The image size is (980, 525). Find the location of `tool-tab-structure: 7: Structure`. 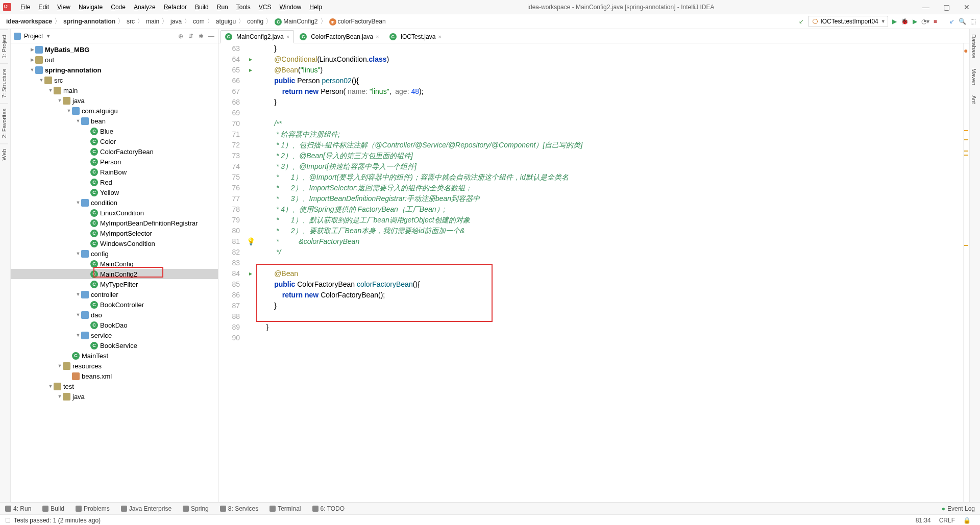

tool-tab-structure: 7: Structure is located at coordinates (4, 83).